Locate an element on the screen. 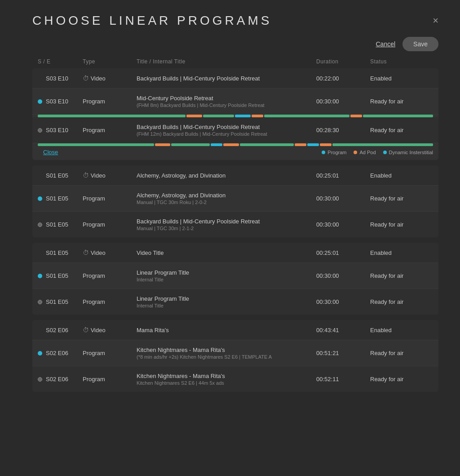  se-label: S02 E06 is located at coordinates (57, 353).